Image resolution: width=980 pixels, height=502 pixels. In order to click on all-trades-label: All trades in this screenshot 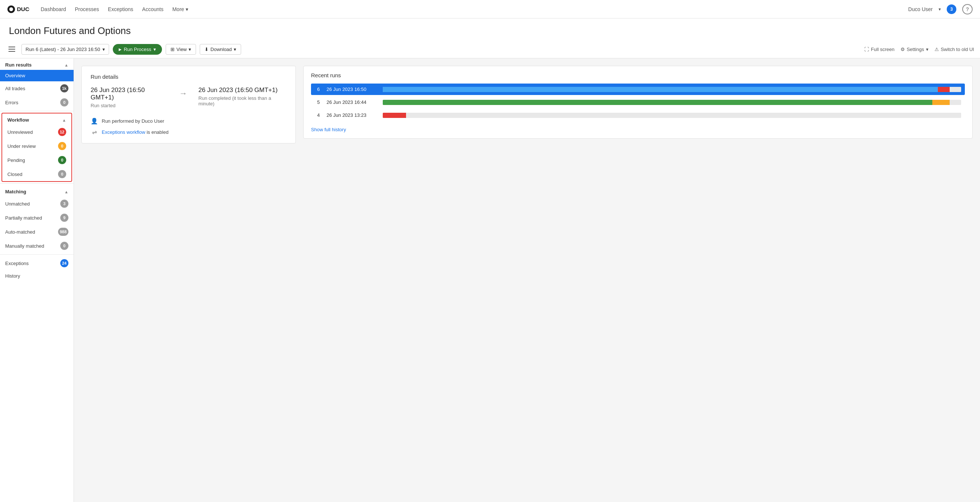, I will do `click(15, 89)`.